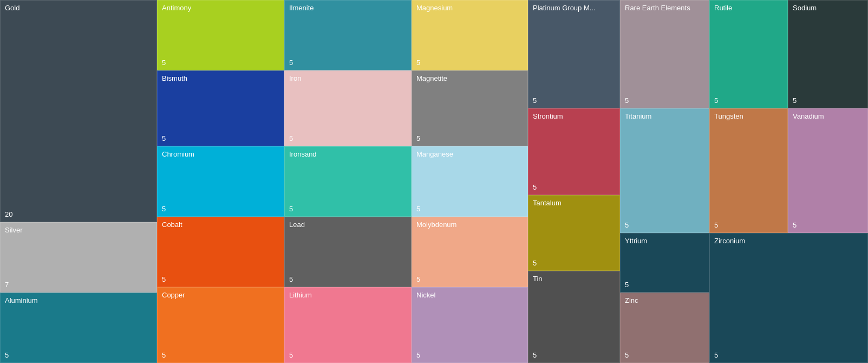 The width and height of the screenshot is (868, 363). I want to click on cell-ilmenite: Ilmenite5, so click(348, 35).